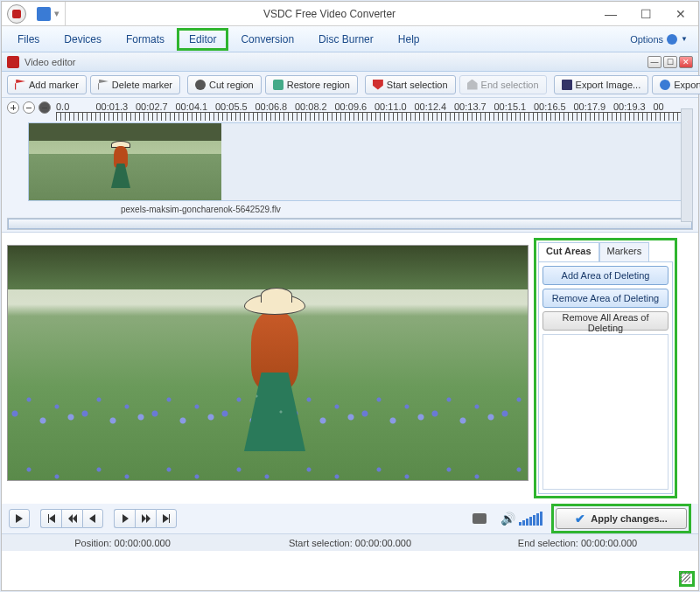 The image size is (700, 592). I want to click on track-empty, so click(457, 162).